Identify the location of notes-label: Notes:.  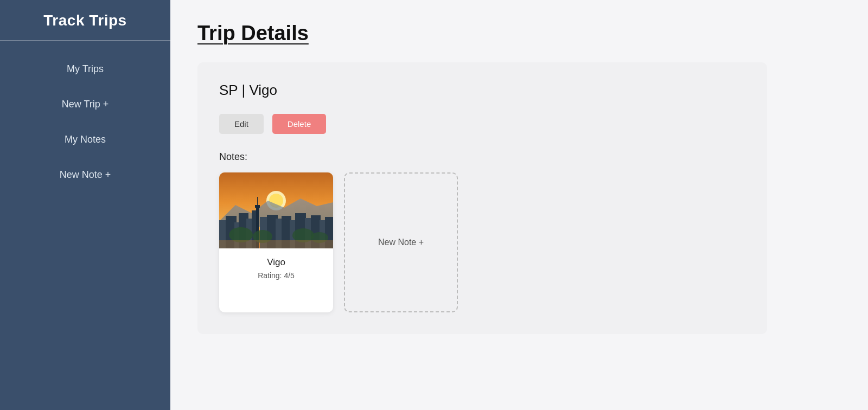
(482, 157).